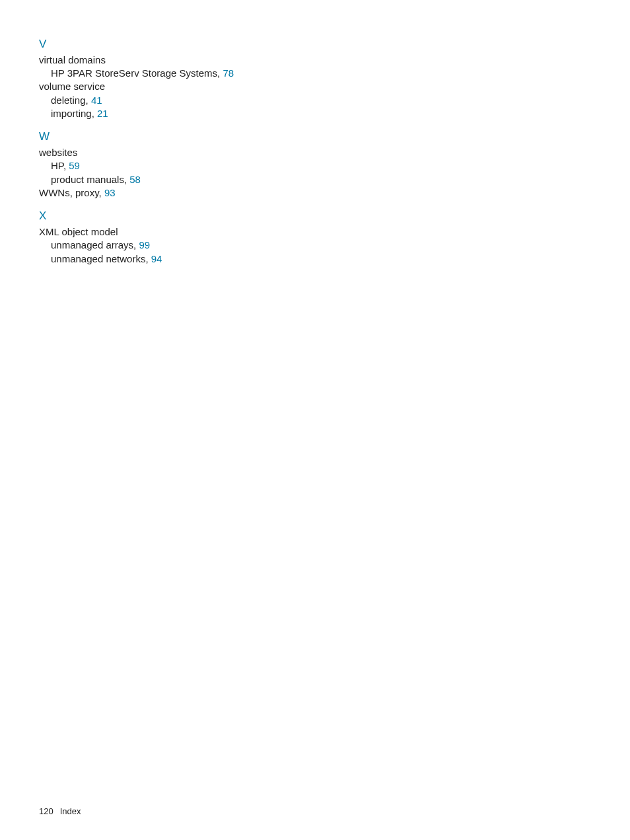 The image size is (630, 840). What do you see at coordinates (71, 812) in the screenshot?
I see `footer-section-label: Index` at bounding box center [71, 812].